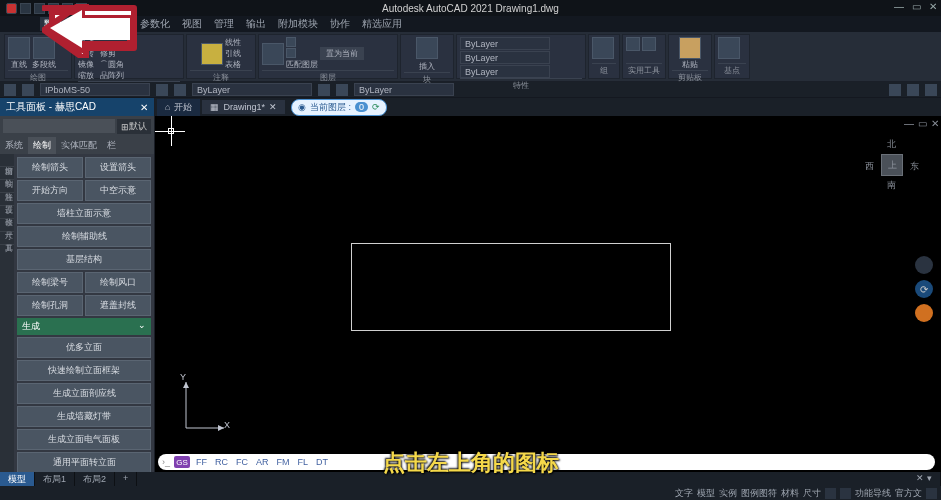 This screenshot has height=500, width=941. I want to click on lineweight-dropdown: ByLayer, so click(505, 72).